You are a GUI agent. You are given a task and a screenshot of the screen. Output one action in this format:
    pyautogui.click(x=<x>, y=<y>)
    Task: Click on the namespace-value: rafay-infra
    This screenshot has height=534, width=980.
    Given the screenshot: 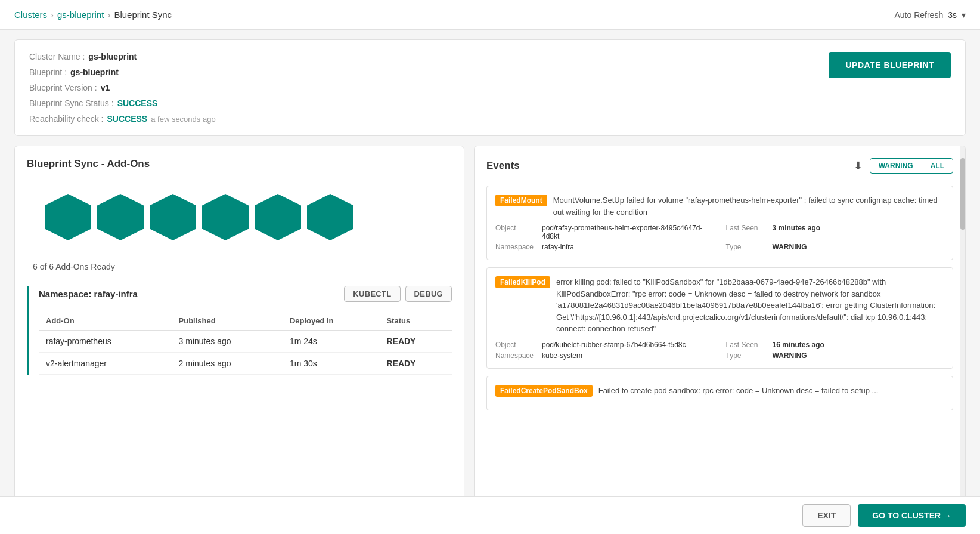 What is the action you would take?
    pyautogui.click(x=558, y=247)
    